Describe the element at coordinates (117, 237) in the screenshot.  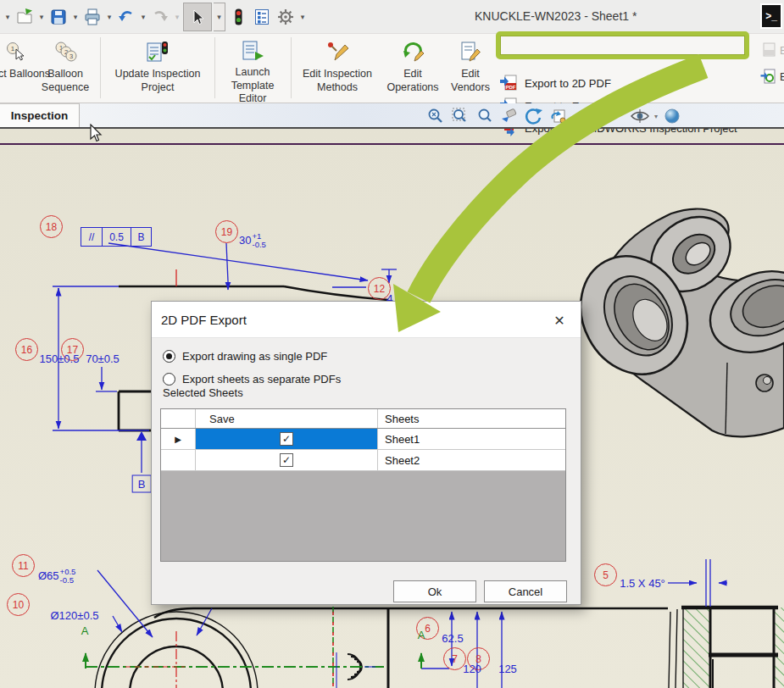
I see `gdt-cell: 0.5` at that location.